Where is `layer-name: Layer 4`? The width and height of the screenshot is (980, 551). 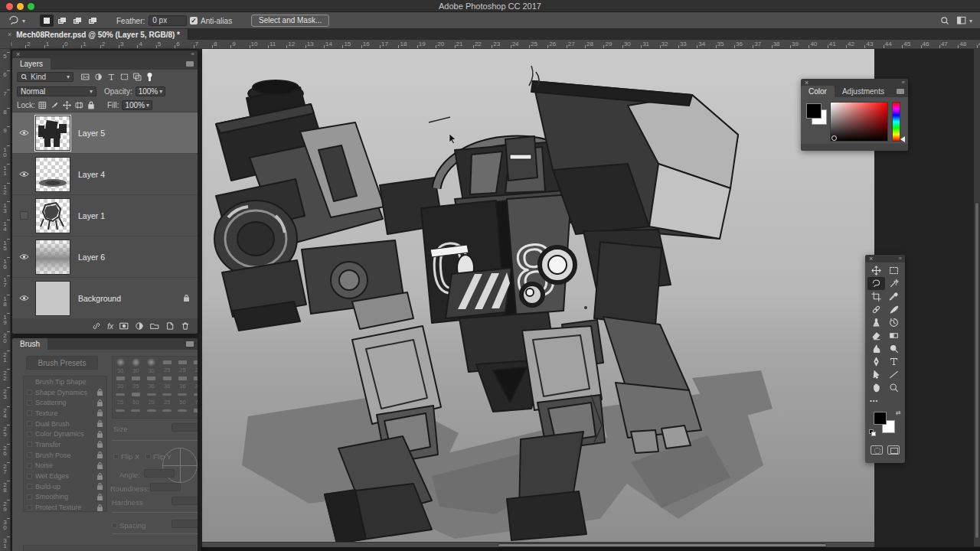
layer-name: Layer 4 is located at coordinates (92, 174).